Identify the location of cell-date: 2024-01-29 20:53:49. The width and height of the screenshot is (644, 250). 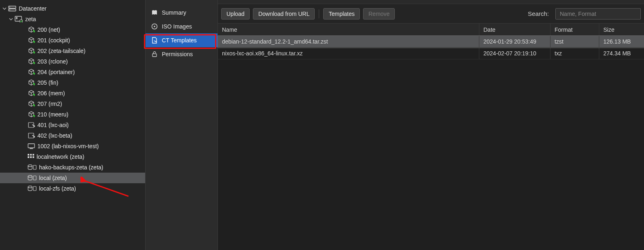
(515, 42).